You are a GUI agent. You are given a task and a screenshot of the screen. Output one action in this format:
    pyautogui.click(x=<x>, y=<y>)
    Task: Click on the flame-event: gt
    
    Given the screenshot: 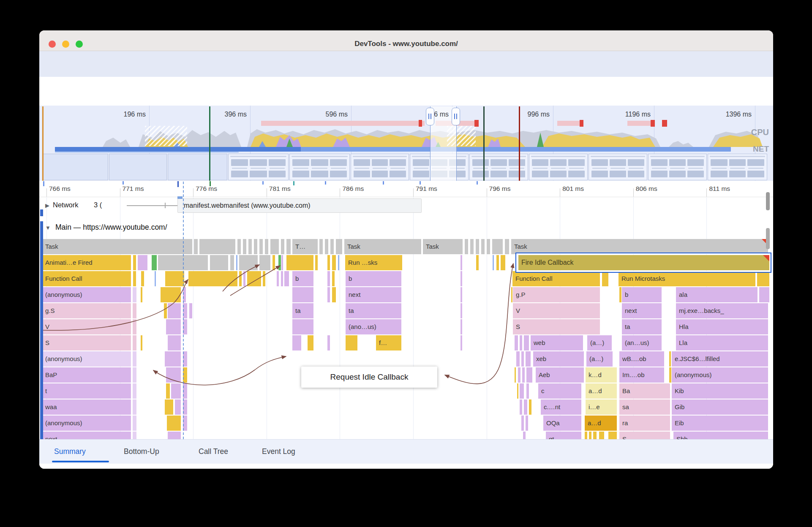 What is the action you would take?
    pyautogui.click(x=564, y=435)
    